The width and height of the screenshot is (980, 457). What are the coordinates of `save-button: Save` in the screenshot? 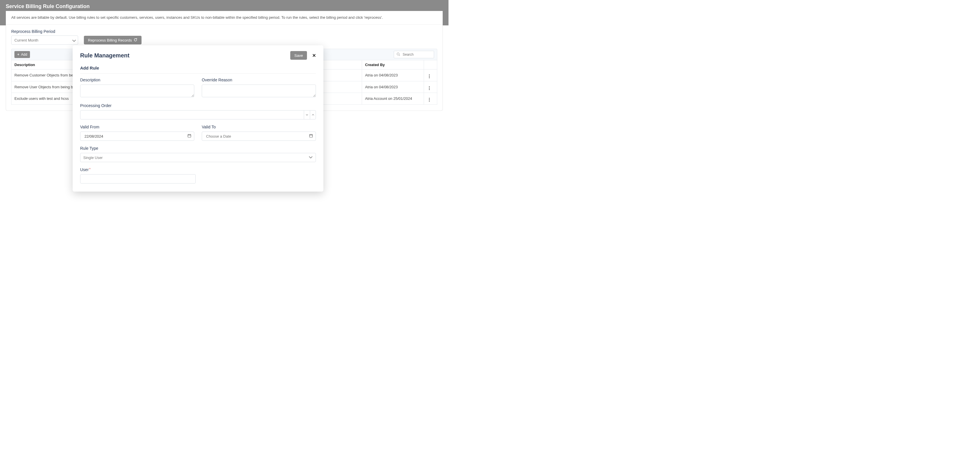 It's located at (299, 56).